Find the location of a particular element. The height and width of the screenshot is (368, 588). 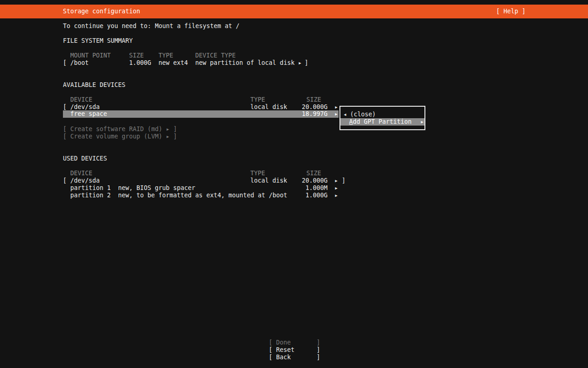

filesystem-summary-header-row: MOUNT POINT SIZE TYPE DEVICE TYPE is located at coordinates (294, 56).